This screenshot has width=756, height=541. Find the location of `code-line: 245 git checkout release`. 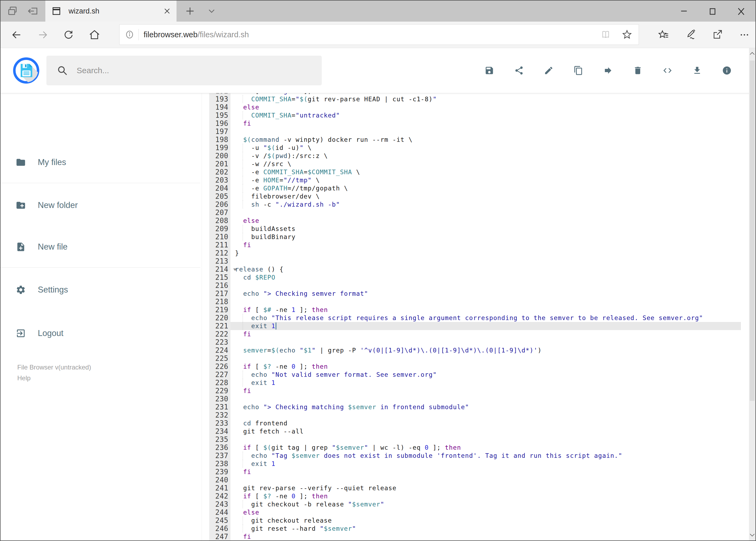

code-line: 245 git checkout release is located at coordinates (471, 520).